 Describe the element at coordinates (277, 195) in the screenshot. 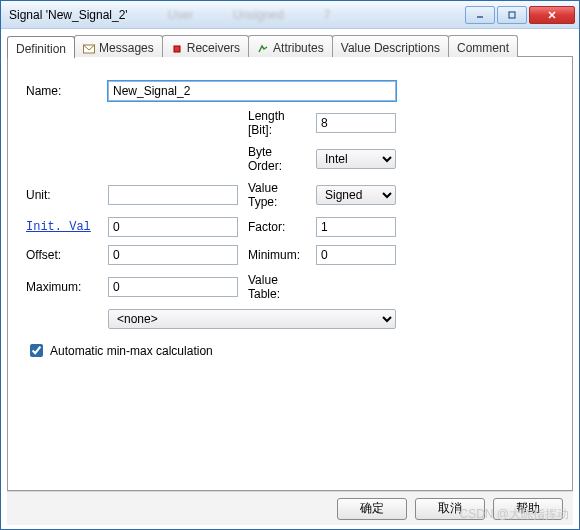

I see `value-type-label: Value Type:` at that location.